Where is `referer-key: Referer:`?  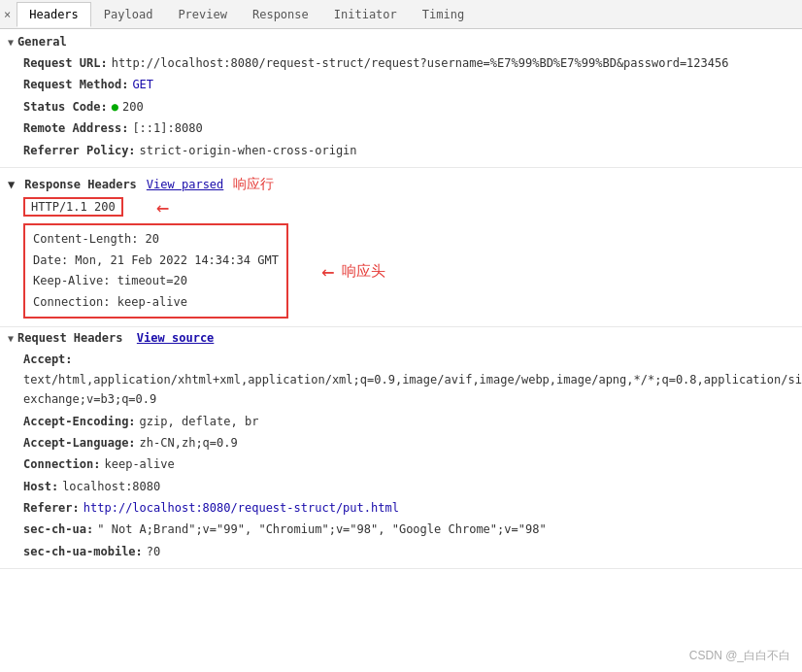 referer-key: Referer: is located at coordinates (51, 508).